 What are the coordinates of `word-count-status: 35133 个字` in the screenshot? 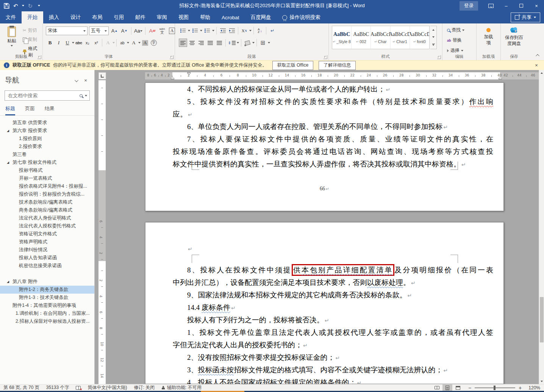 It's located at (58, 387).